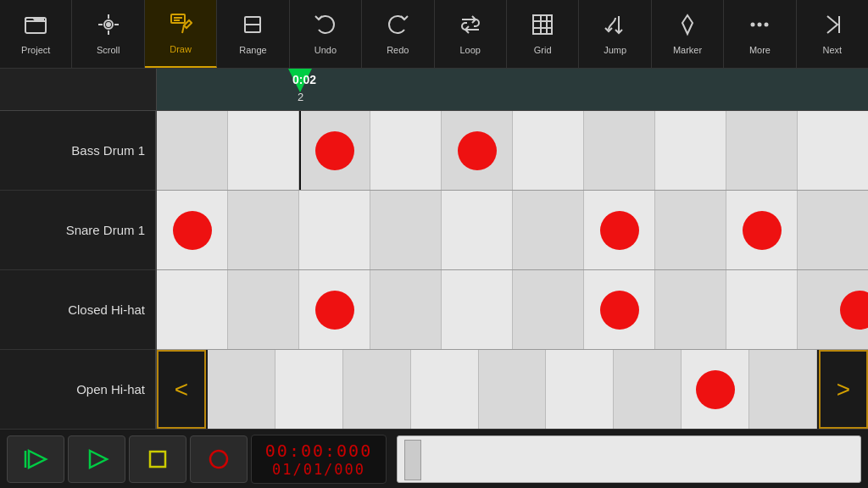 The width and height of the screenshot is (868, 488). I want to click on folder-icon, so click(36, 27).